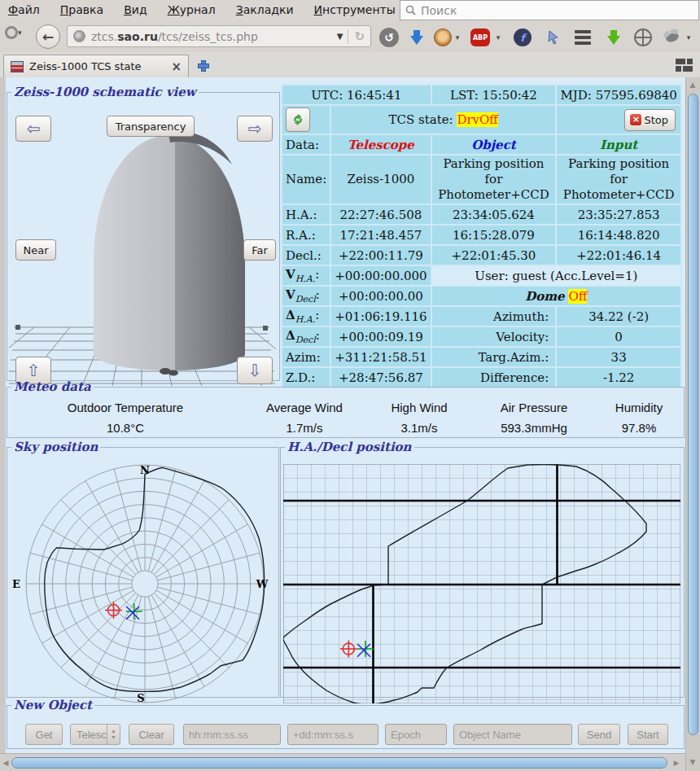 The image size is (700, 771). What do you see at coordinates (416, 734) in the screenshot?
I see `epoch-input` at bounding box center [416, 734].